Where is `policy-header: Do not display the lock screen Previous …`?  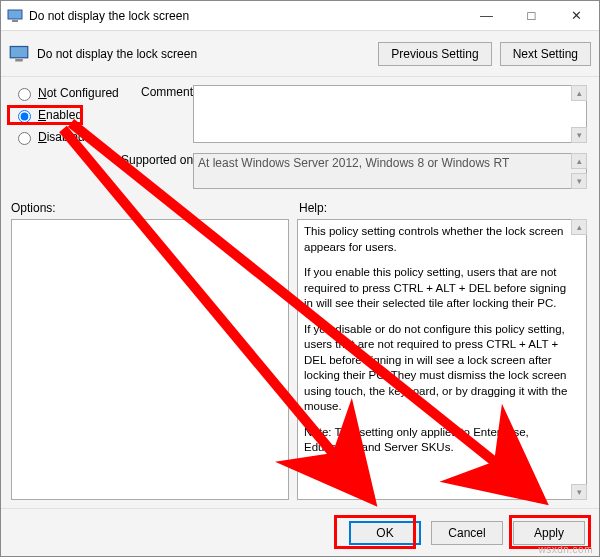 policy-header: Do not display the lock screen Previous … is located at coordinates (300, 54).